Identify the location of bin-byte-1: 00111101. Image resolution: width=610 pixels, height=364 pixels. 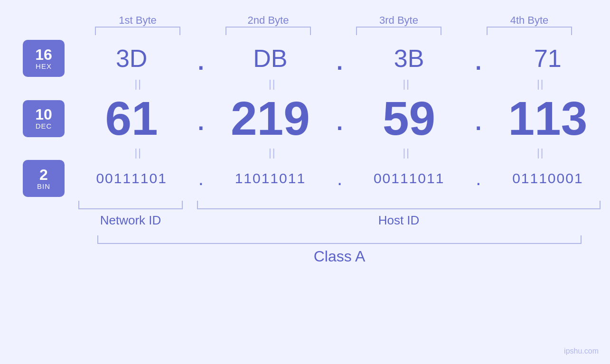
(131, 178).